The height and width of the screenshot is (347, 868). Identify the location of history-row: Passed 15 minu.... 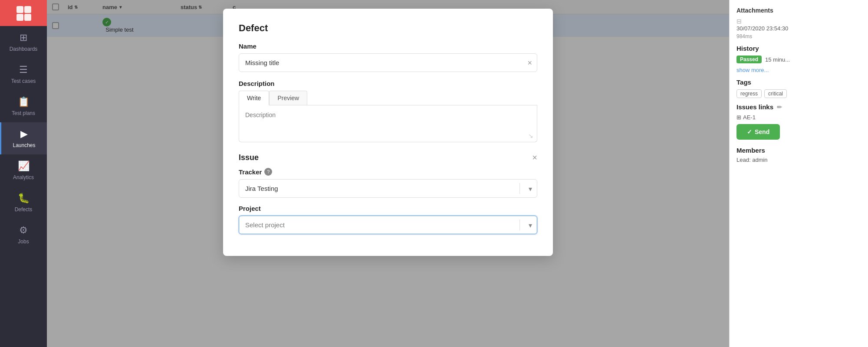
(799, 59).